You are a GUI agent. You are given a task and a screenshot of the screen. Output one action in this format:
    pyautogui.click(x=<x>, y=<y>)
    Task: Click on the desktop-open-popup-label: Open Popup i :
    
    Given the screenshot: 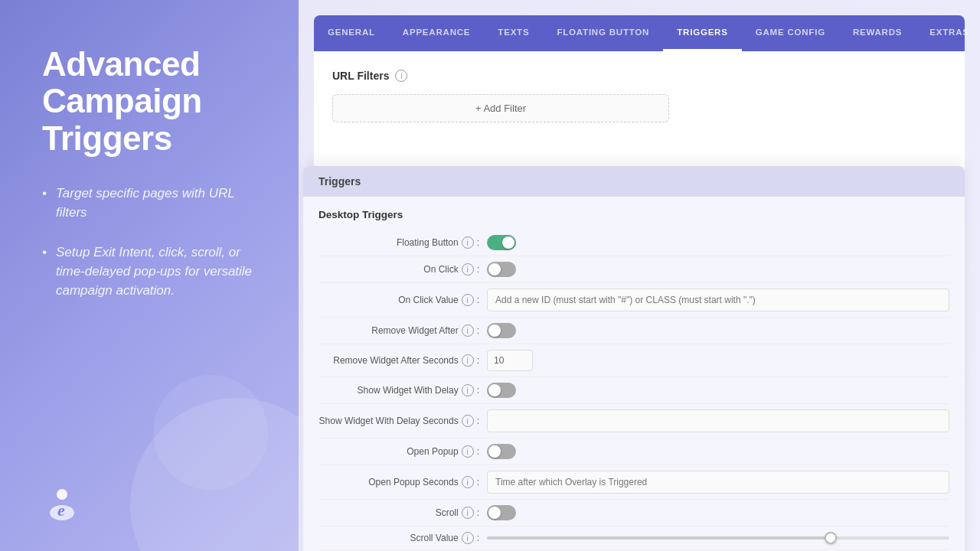 What is the action you would take?
    pyautogui.click(x=403, y=452)
    